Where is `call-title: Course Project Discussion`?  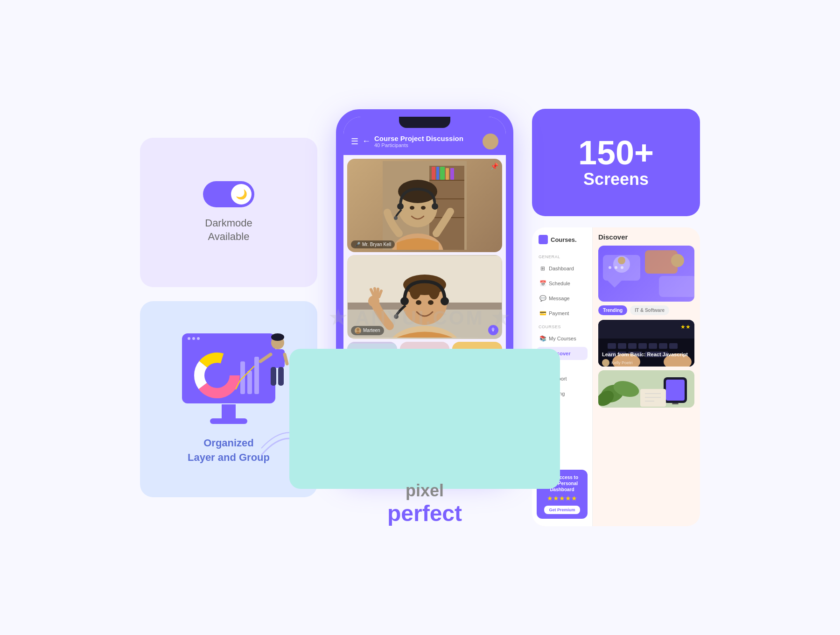
call-title: Course Project Discussion is located at coordinates (427, 138).